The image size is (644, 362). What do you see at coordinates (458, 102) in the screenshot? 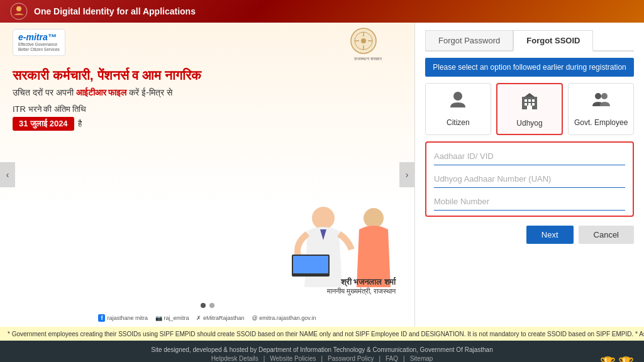
I see `citizen-icon` at bounding box center [458, 102].